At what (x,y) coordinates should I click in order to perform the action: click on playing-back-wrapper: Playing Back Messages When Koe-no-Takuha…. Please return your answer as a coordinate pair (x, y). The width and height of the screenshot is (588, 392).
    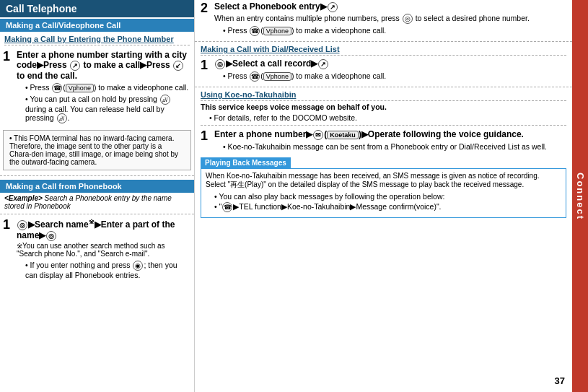
    Looking at the image, I should click on (384, 186).